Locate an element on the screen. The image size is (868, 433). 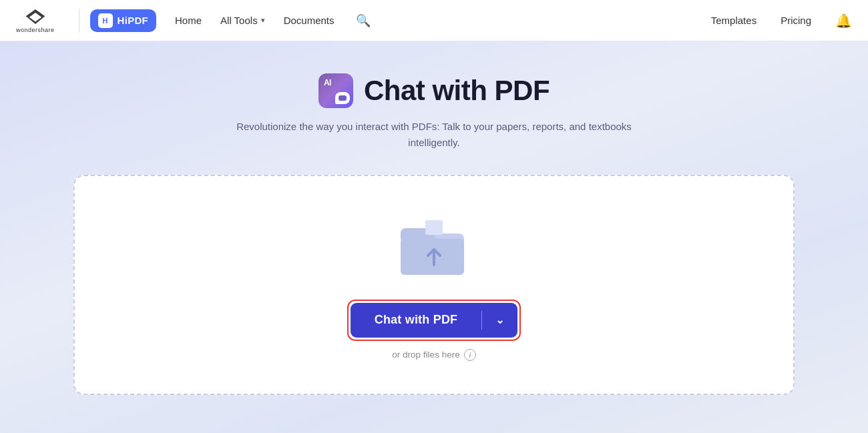
info-icon: i is located at coordinates (470, 355).